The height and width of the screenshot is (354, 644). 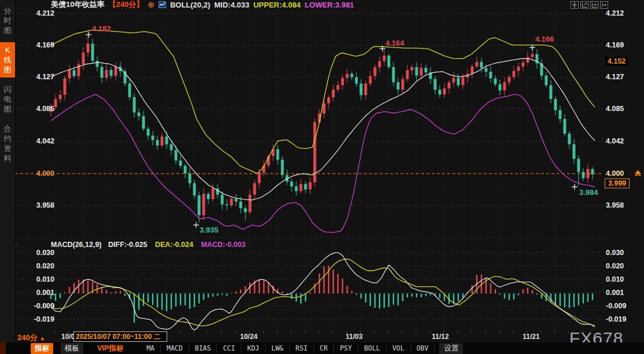 I want to click on x-axis-date-label: 11/03, so click(x=354, y=337).